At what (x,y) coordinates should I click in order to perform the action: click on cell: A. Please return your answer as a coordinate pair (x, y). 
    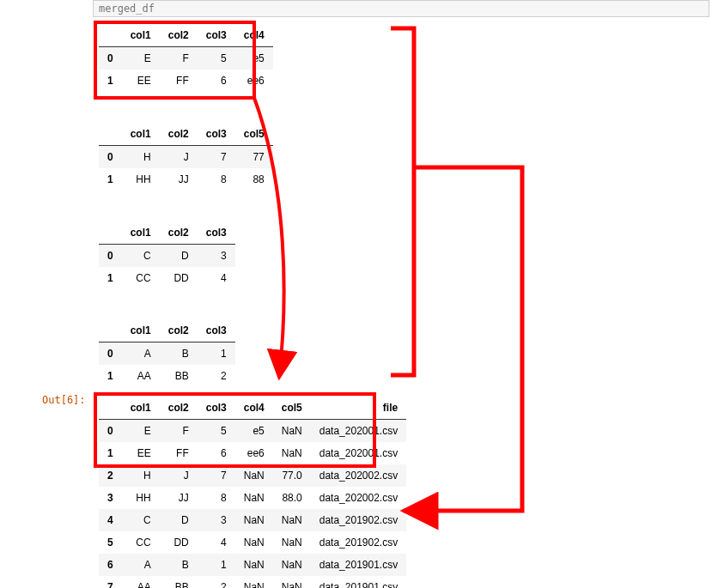
    Looking at the image, I should click on (141, 565).